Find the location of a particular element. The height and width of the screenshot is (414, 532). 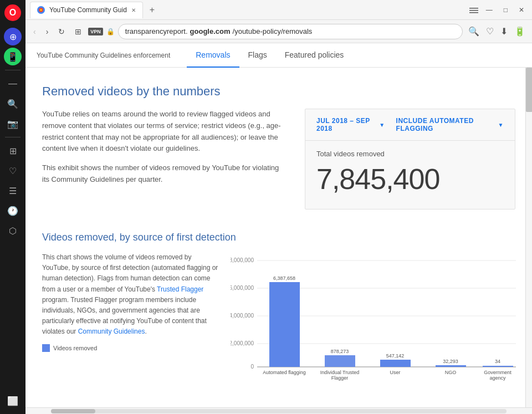

right-column: JUL 2018 – SEP 2018 ▼ INCLUDE AUTOMATED … is located at coordinates (410, 159).